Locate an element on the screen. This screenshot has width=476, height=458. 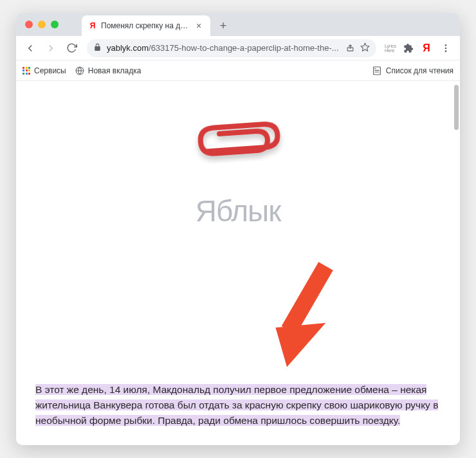
globe-icon is located at coordinates (80, 71).